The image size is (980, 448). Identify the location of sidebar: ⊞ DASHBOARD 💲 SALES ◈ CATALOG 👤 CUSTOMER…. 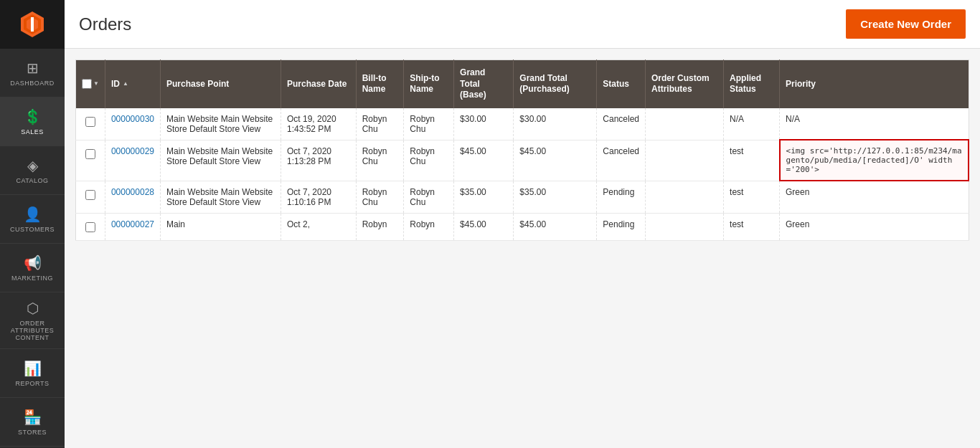
(32, 224).